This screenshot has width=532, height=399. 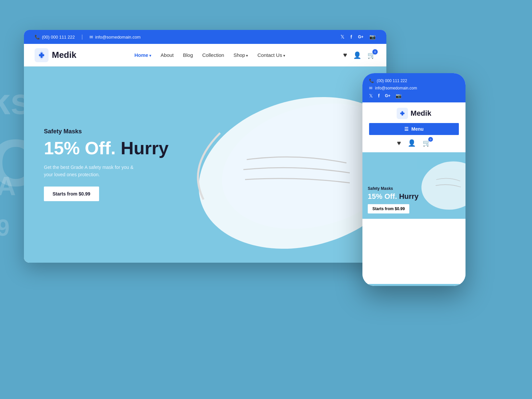 What do you see at coordinates (414, 129) in the screenshot?
I see `mobile-menu-button: ☰ Menu` at bounding box center [414, 129].